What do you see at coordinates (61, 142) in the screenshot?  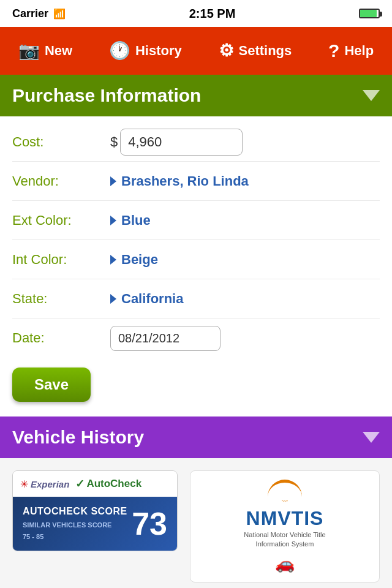 I see `cost-label: Cost:` at bounding box center [61, 142].